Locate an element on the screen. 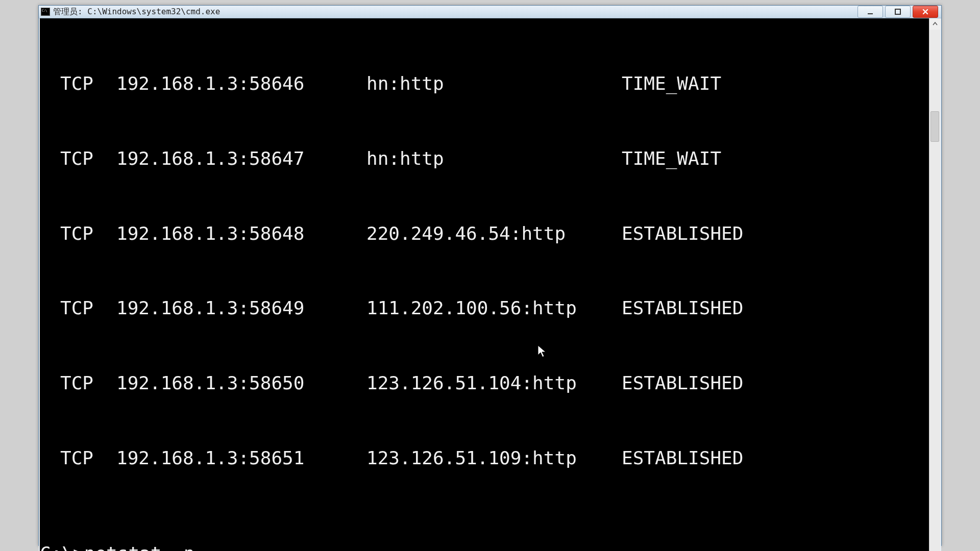 This screenshot has height=551, width=980. prompt: C:\> is located at coordinates (62, 547).